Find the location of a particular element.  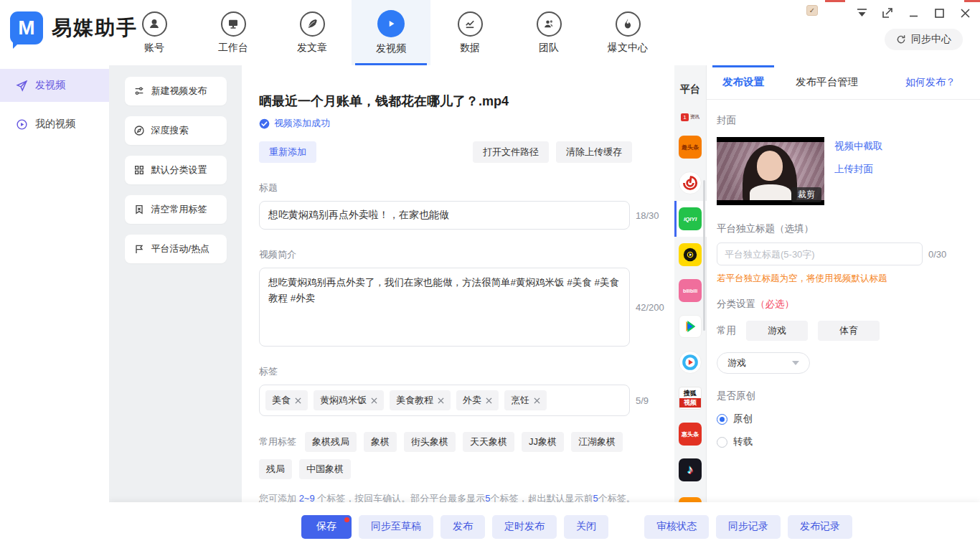

nav-item-account: 账号 is located at coordinates (154, 33).